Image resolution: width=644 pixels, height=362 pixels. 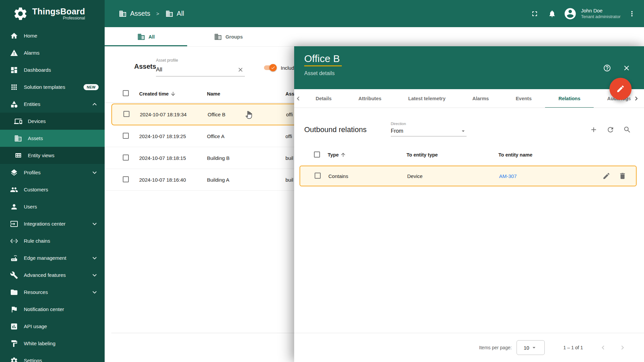 I want to click on previous-page-button, so click(x=603, y=348).